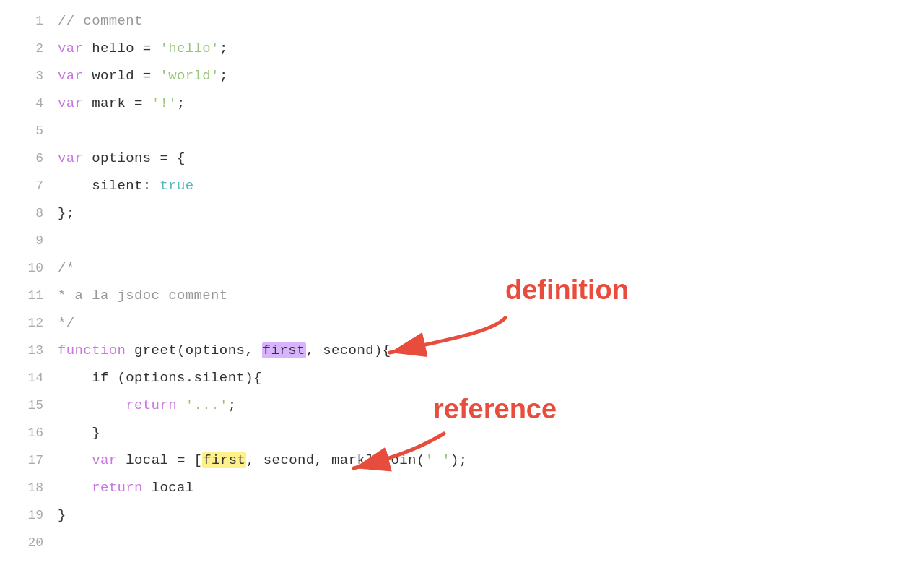 This screenshot has width=924, height=578. I want to click on line-number: 16, so click(29, 433).